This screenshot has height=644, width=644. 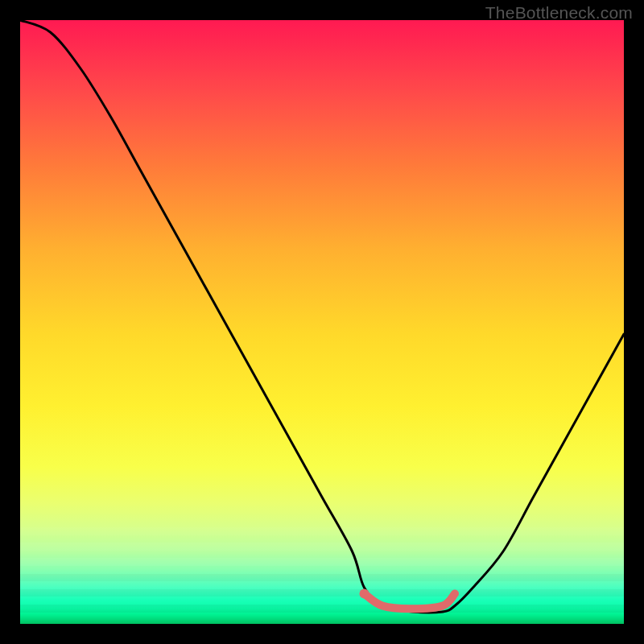 What do you see at coordinates (411, 602) in the screenshot?
I see `accent-segment` at bounding box center [411, 602].